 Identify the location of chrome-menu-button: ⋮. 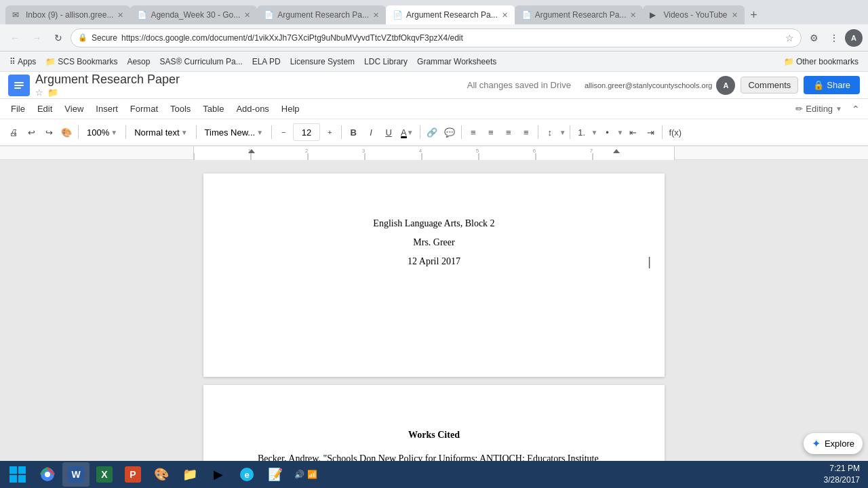
(834, 38).